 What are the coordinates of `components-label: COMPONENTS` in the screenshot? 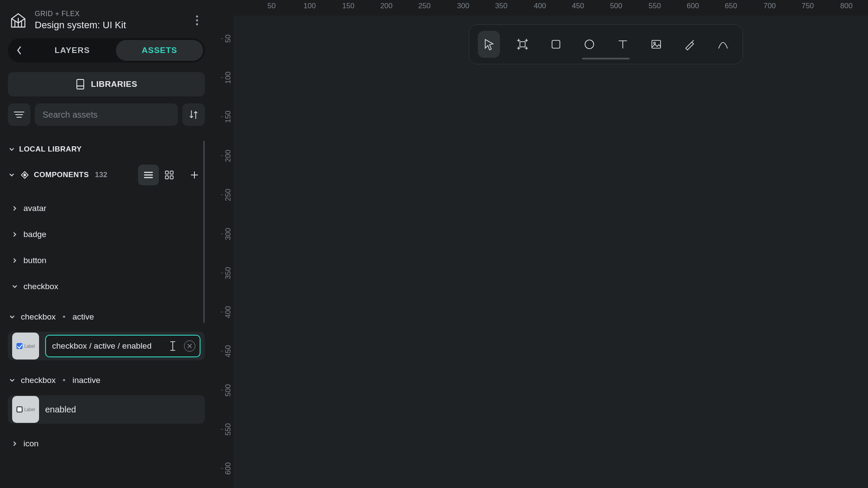 It's located at (62, 175).